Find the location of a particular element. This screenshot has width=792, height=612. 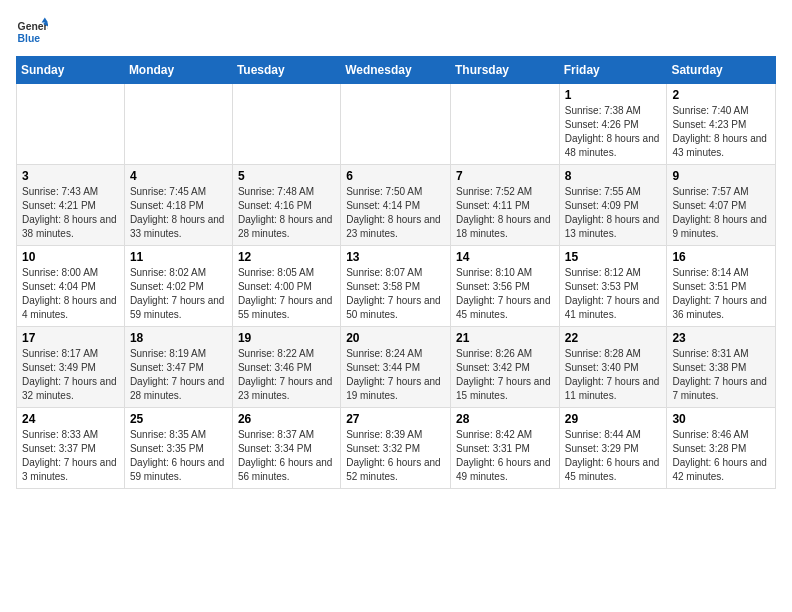

day-info: Sunrise: 8:12 AMSunset: 3:53 PMDaylight:… is located at coordinates (614, 294).